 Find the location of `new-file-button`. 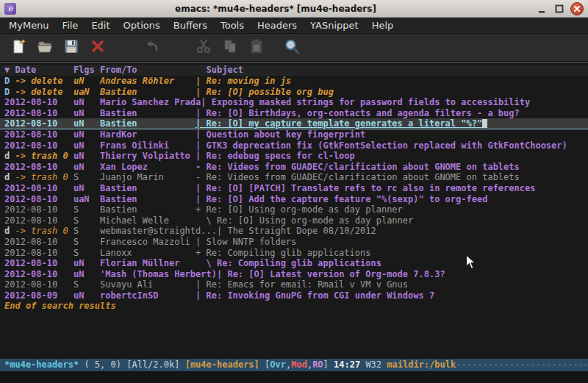

new-file-button is located at coordinates (18, 48).